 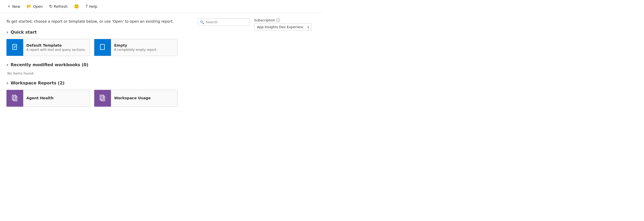 I want to click on subscription-select-wrapper: App Insights Dev Experience ∨, so click(x=283, y=27).